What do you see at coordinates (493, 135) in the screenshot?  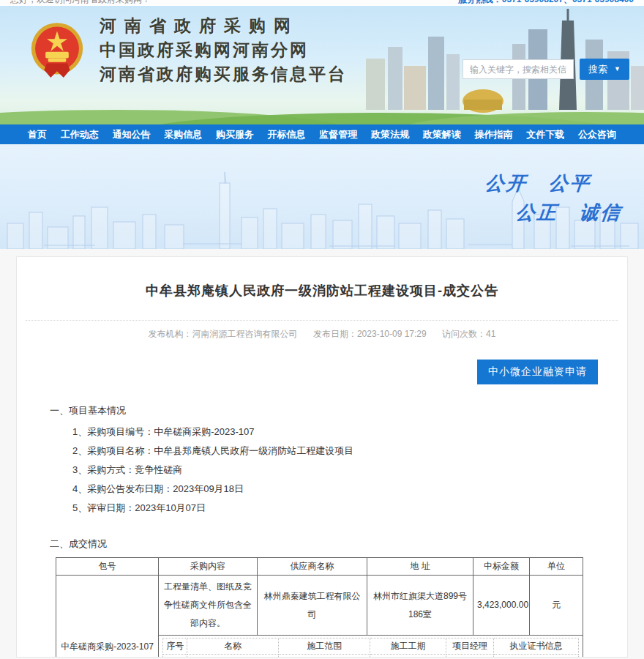 I see `nav-item-guide: 操作指南` at bounding box center [493, 135].